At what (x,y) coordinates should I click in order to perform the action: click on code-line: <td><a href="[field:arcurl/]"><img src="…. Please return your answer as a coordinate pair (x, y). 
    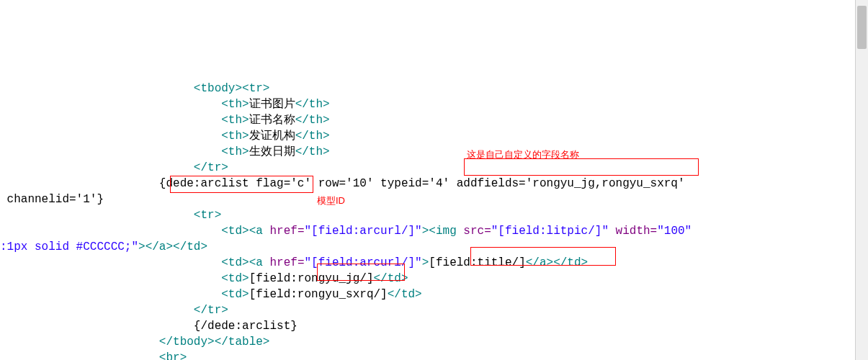
    Looking at the image, I should click on (346, 231).